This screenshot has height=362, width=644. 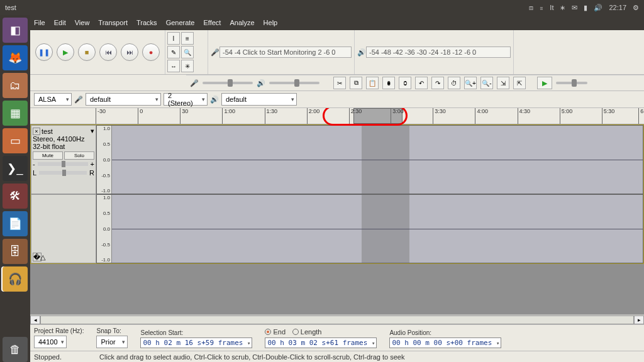 I want to click on trim-button: ⧯, so click(x=389, y=83).